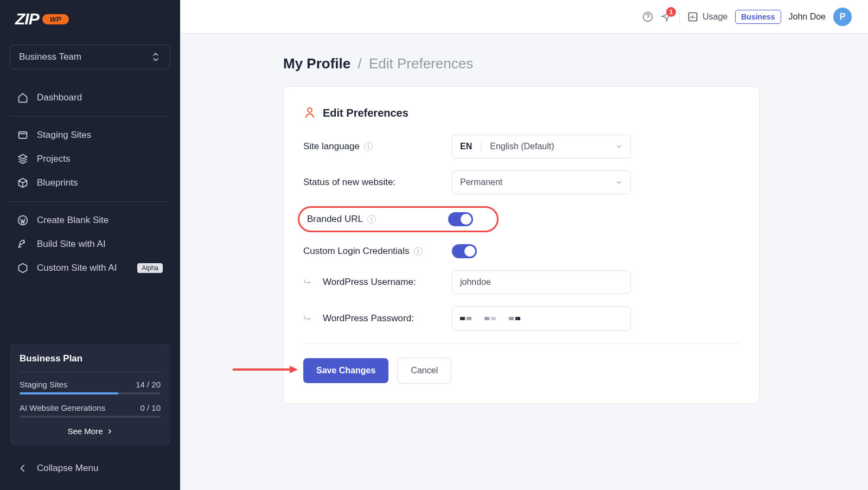 This screenshot has height=490, width=868. Describe the element at coordinates (23, 244) in the screenshot. I see `rocket-icon` at that location.